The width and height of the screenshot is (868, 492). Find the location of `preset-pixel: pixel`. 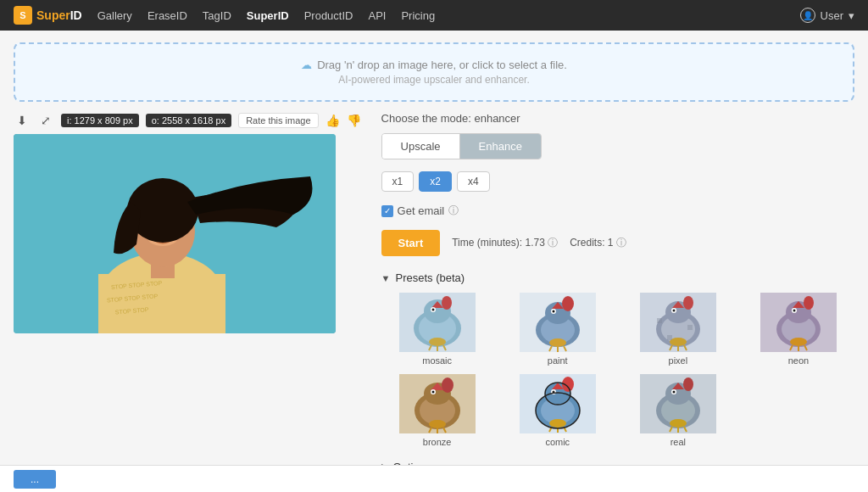

preset-pixel: pixel is located at coordinates (678, 329).